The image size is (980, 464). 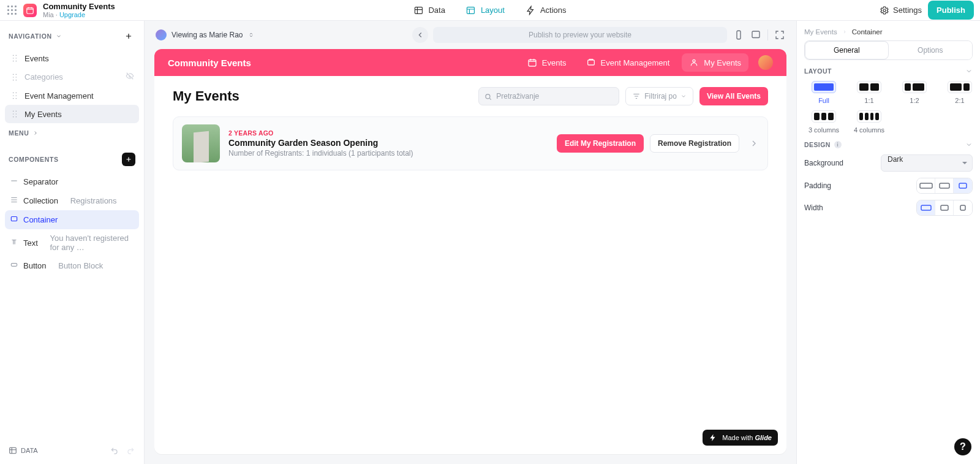 What do you see at coordinates (695, 143) in the screenshot?
I see `remove-registration-button: Remove Registration` at bounding box center [695, 143].